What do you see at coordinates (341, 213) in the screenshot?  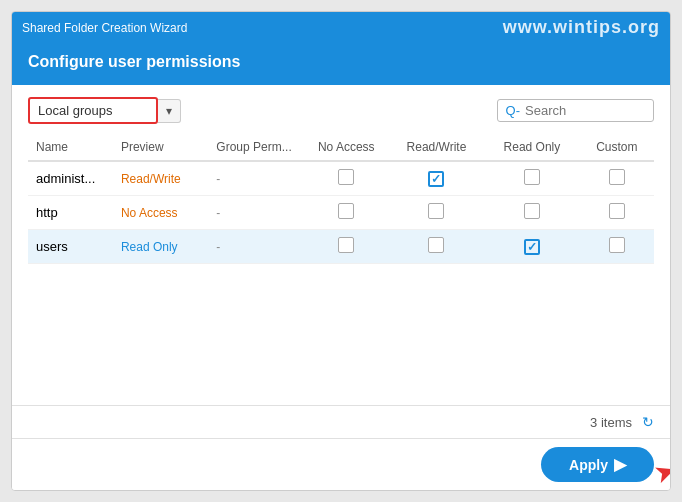 I see `table-row: httpNo Access-` at bounding box center [341, 213].